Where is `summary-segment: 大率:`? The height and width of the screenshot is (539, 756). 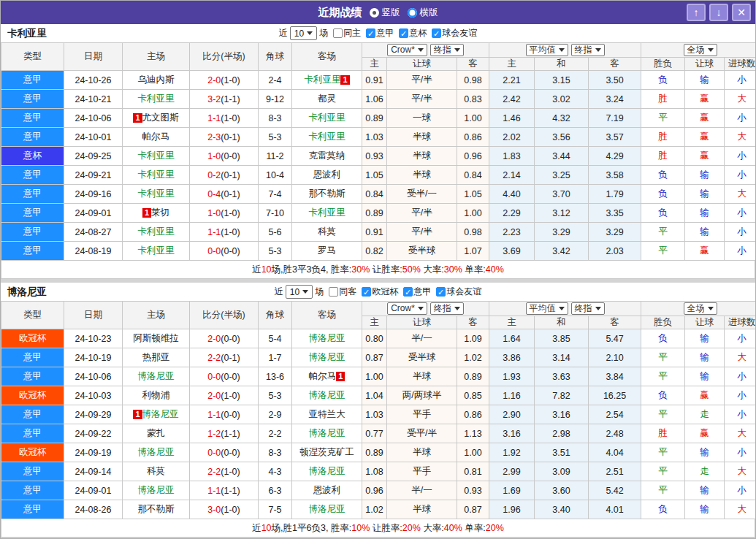
summary-segment: 大率: is located at coordinates (432, 270).